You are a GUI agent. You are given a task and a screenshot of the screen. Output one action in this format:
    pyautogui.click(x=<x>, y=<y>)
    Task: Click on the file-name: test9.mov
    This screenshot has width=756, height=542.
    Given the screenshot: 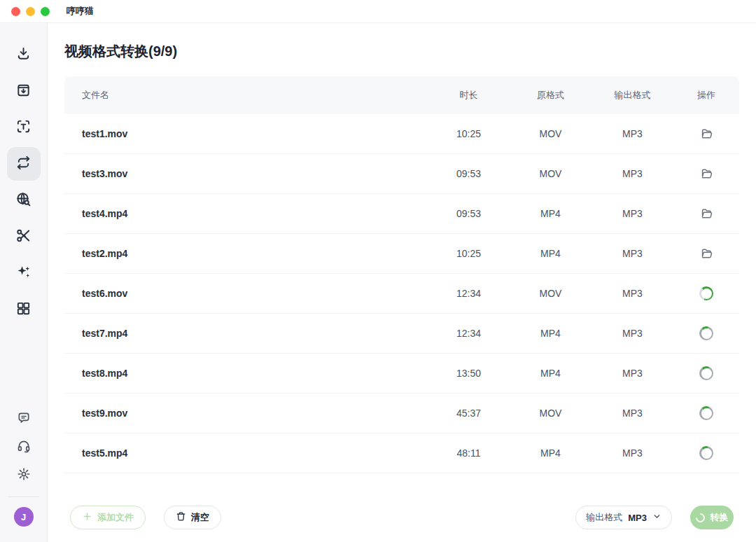 What is the action you would take?
    pyautogui.click(x=246, y=413)
    